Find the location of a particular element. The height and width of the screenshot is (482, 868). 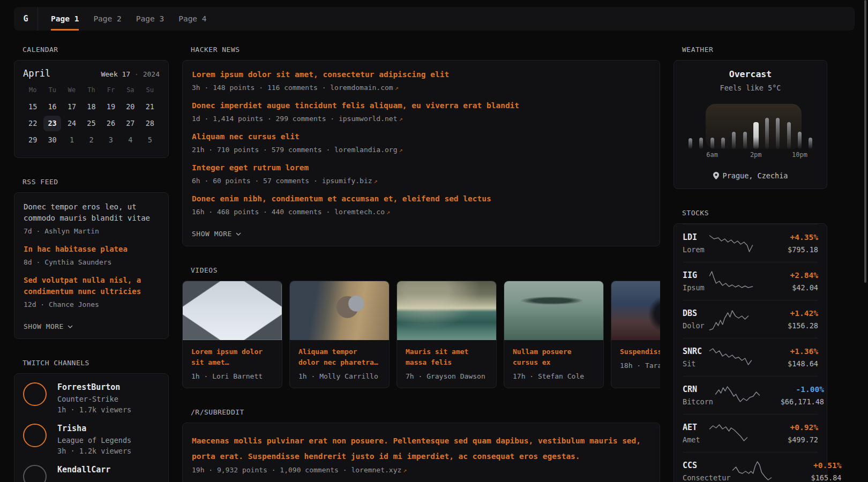

video-meta: 17h · Stefan Cole is located at coordinates (554, 376).